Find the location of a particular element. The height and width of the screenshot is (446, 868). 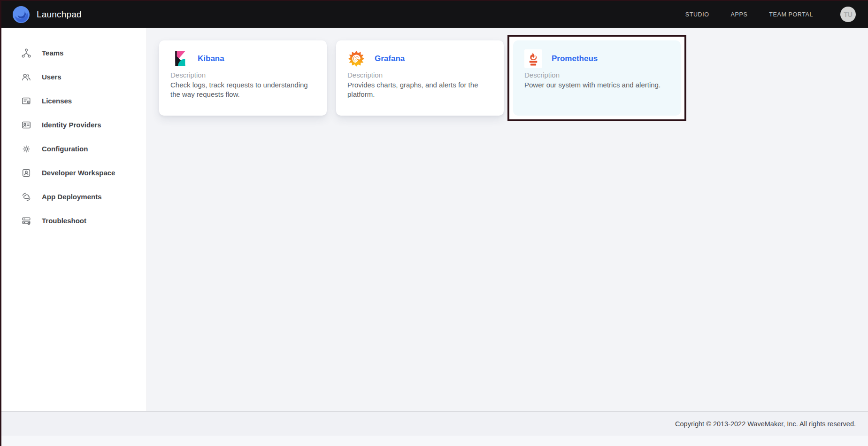

configuration-icon is located at coordinates (26, 149).